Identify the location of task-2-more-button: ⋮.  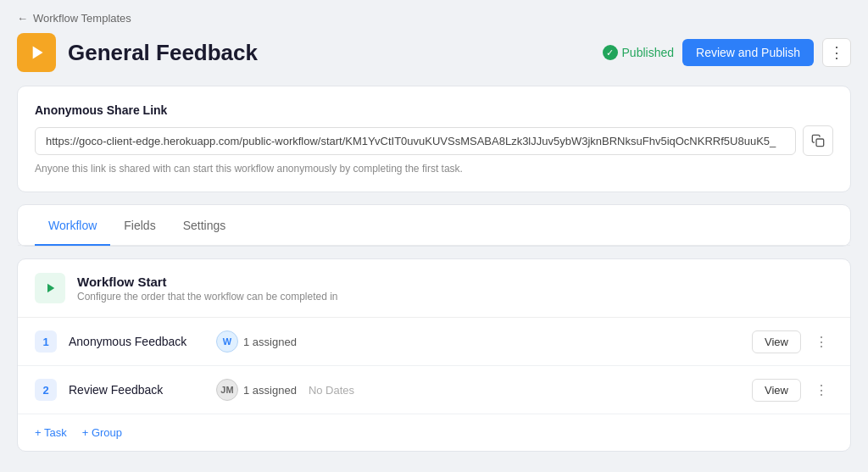
(821, 390).